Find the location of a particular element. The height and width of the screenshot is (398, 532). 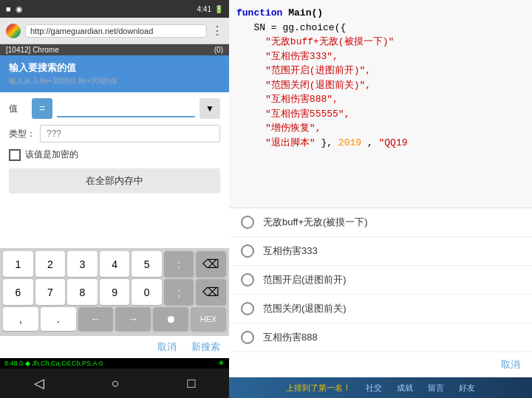

status-icon-2: ◉ is located at coordinates (19, 9).